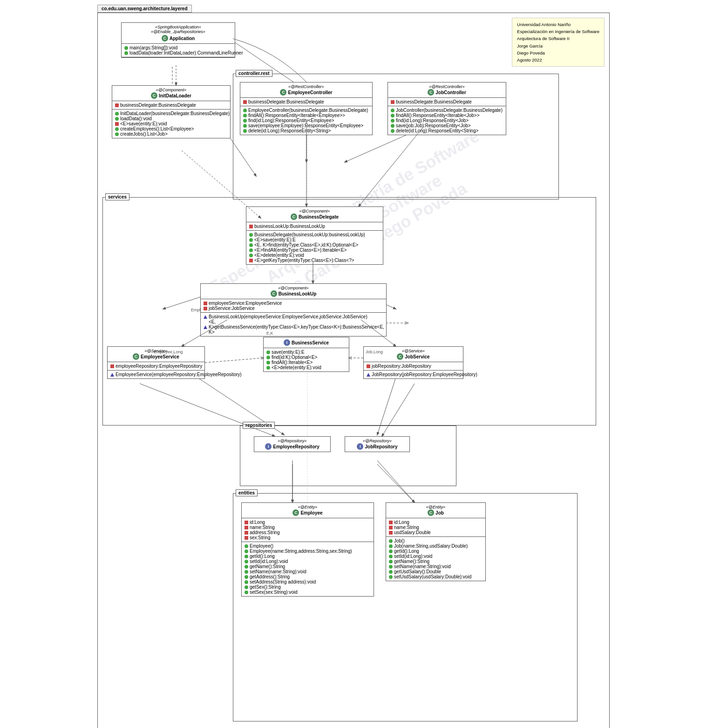 The height and width of the screenshot is (728, 707). I want to click on emp-field-3: address:String, so click(307, 532).